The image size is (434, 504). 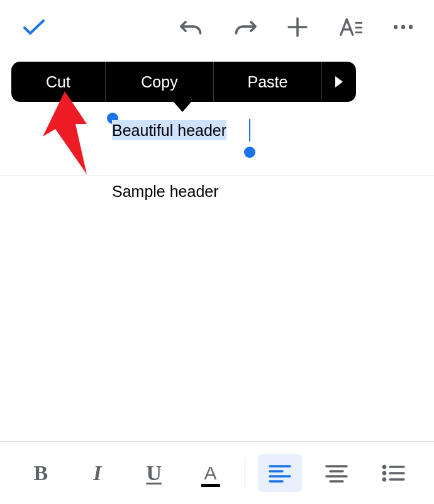 I want to click on text-context-menu: Cut Copy Paste, so click(x=184, y=82).